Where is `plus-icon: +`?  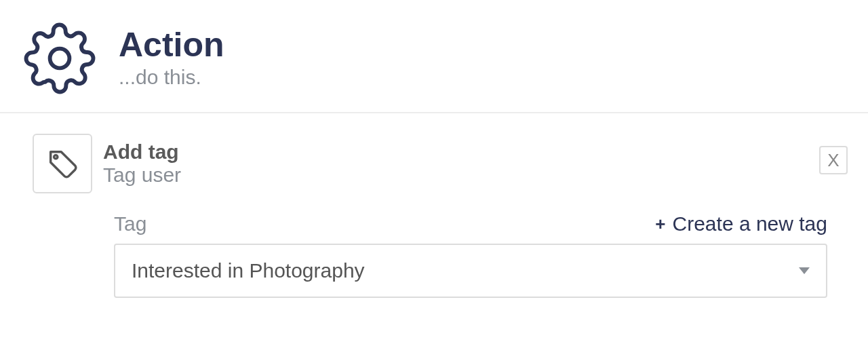 plus-icon: + is located at coordinates (660, 224).